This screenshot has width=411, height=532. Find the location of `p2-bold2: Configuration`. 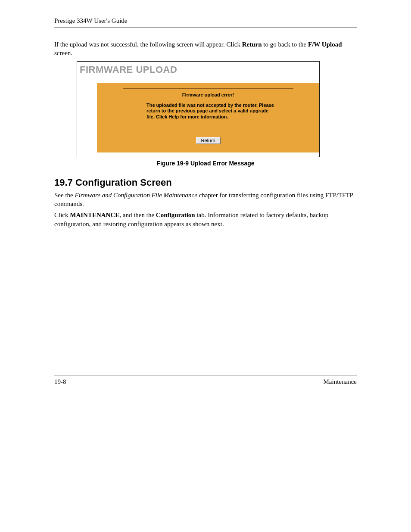

p2-bold2: Configuration is located at coordinates (176, 215).